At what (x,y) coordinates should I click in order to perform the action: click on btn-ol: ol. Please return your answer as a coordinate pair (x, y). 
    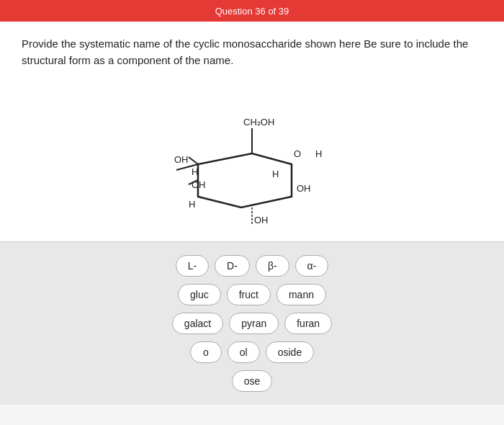
    Looking at the image, I should click on (243, 352).